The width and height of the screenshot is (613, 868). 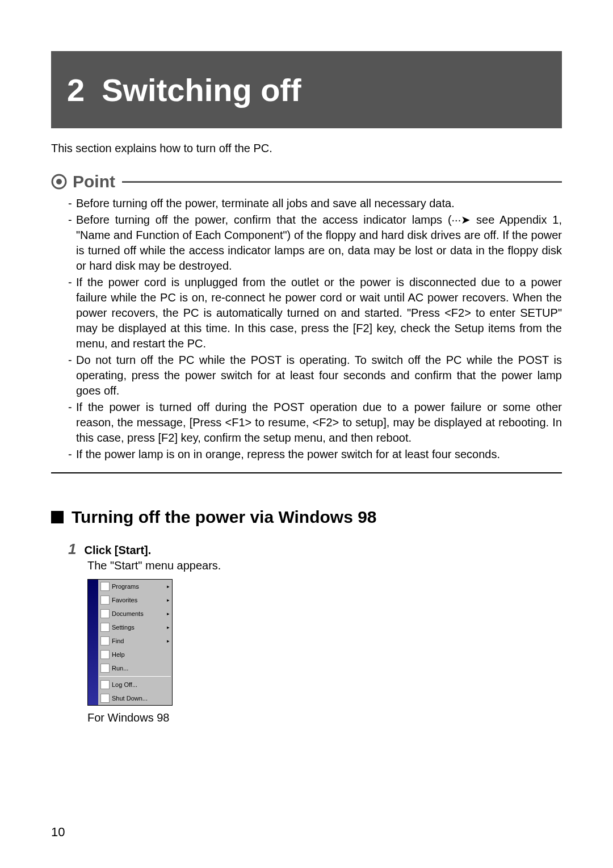 What do you see at coordinates (130, 643) in the screenshot?
I see `start-menu-screenshot: Windows98 Programs ▸ Favorites ▸ Documen…` at bounding box center [130, 643].